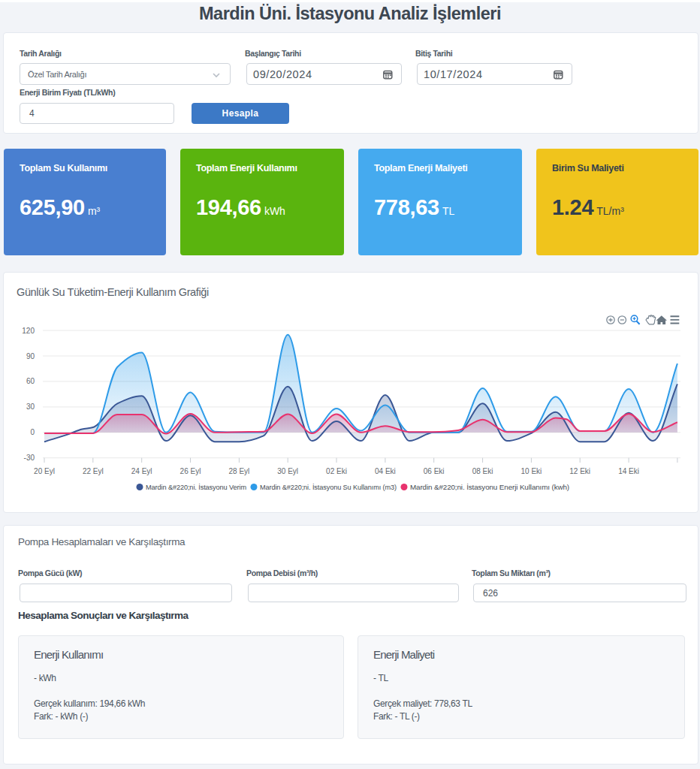 Image resolution: width=700 pixels, height=769 pixels. What do you see at coordinates (328, 487) in the screenshot?
I see `svg-text:Mardin &#220;ni. İstasyonu Su: Mardin &#220;ni. İstasyonu Su Kullanımı …` at bounding box center [328, 487].